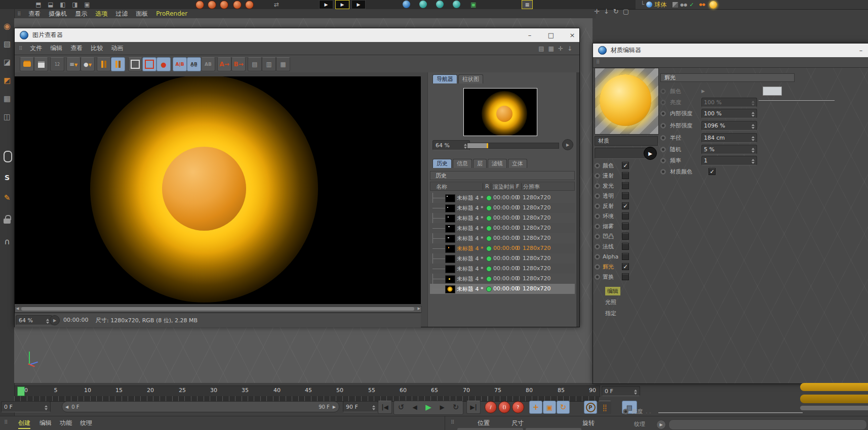 This screenshot has height=430, width=868. Describe the element at coordinates (527, 5) in the screenshot. I see `field-icon: ▦` at that location.